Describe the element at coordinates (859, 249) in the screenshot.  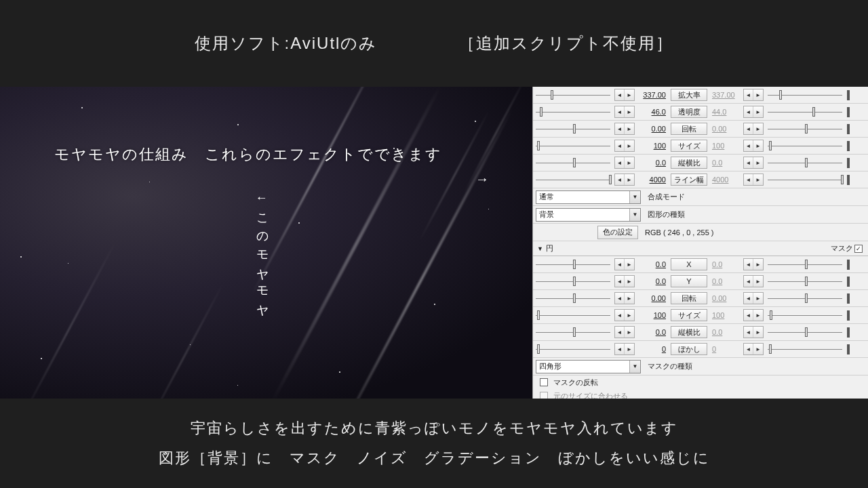
I see `mask-checkbox: ✓` at that location.